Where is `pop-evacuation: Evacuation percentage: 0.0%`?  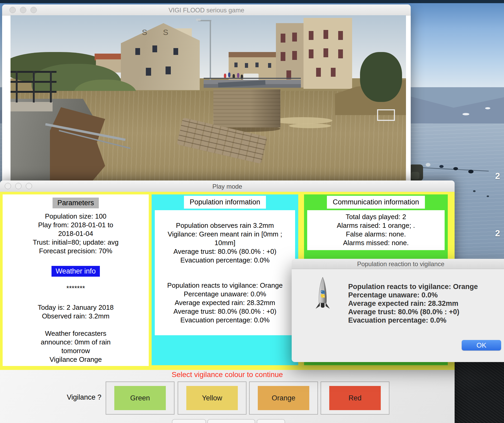 pop-evacuation: Evacuation percentage: 0.0% is located at coordinates (225, 260).